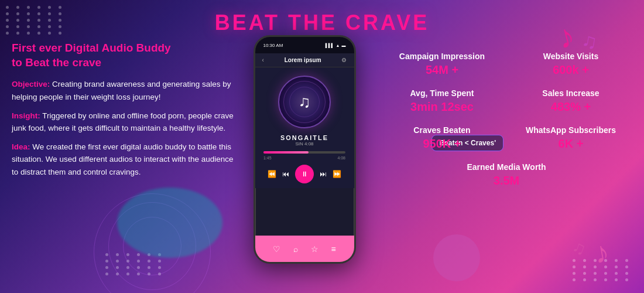  Describe the element at coordinates (323, 174) in the screenshot. I see `skip-forward-icon: ⏭` at that location.